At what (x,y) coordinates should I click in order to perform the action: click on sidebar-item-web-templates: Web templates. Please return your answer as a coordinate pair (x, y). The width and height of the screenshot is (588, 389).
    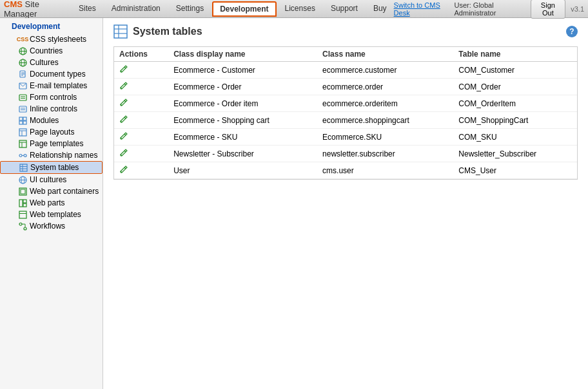
    Looking at the image, I should click on (52, 214).